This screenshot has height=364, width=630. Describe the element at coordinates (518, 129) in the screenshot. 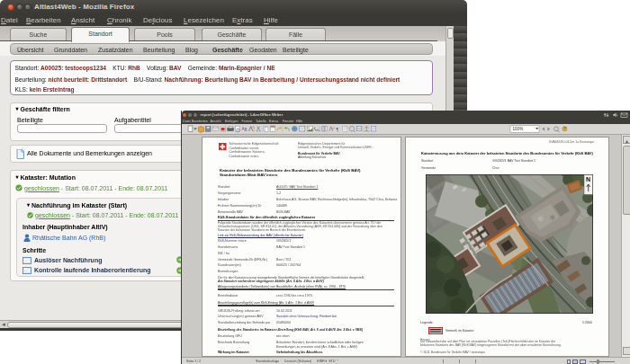

I see `svg-text: 100%` at that location.